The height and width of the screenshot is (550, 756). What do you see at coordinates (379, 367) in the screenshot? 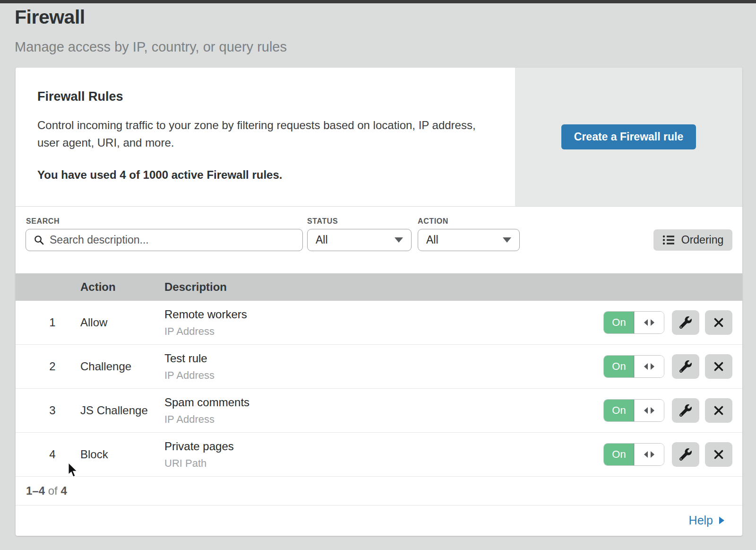
I see `table-row: 2 Challenge Test rule IP Address On` at bounding box center [379, 367].